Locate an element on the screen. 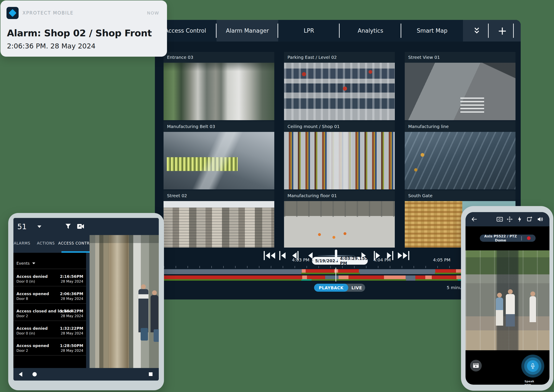 The image size is (554, 392). record-indicator is located at coordinates (529, 238).